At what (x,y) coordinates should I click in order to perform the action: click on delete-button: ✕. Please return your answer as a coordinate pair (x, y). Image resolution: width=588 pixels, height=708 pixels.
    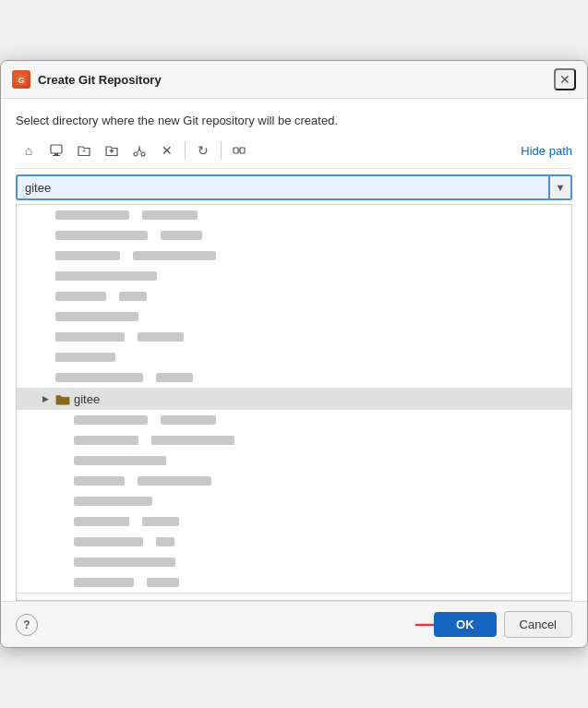
    Looking at the image, I should click on (167, 150).